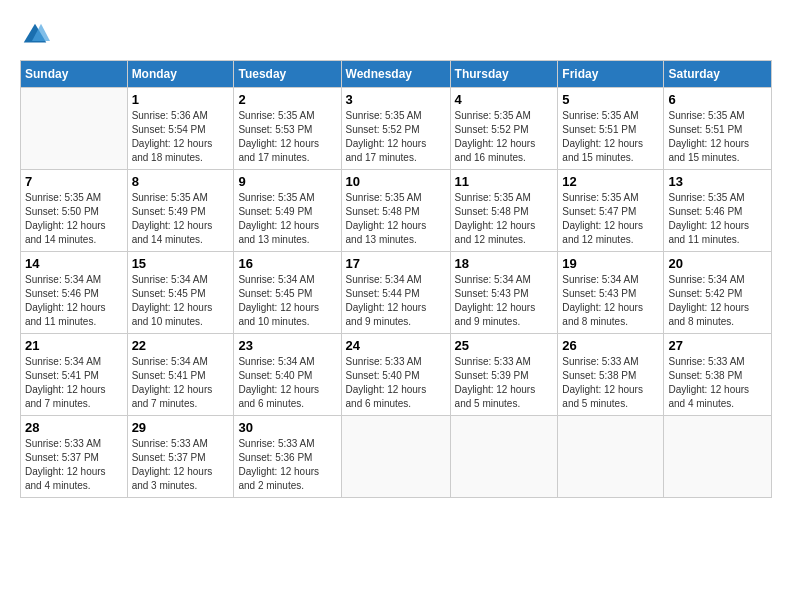  What do you see at coordinates (180, 375) in the screenshot?
I see `calendar-cell: 22Sunrise: 5:34 AM Sunset: 5:41 PM Dayli…` at bounding box center [180, 375].